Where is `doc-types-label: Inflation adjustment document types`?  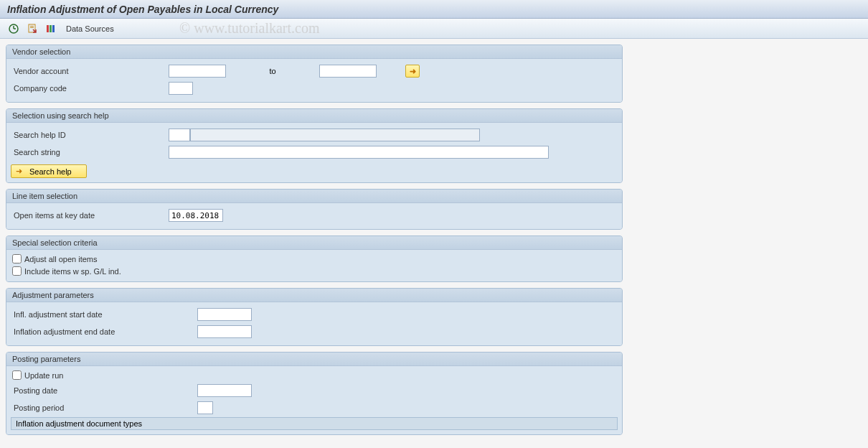 doc-types-label: Inflation adjustment document types is located at coordinates (79, 424).